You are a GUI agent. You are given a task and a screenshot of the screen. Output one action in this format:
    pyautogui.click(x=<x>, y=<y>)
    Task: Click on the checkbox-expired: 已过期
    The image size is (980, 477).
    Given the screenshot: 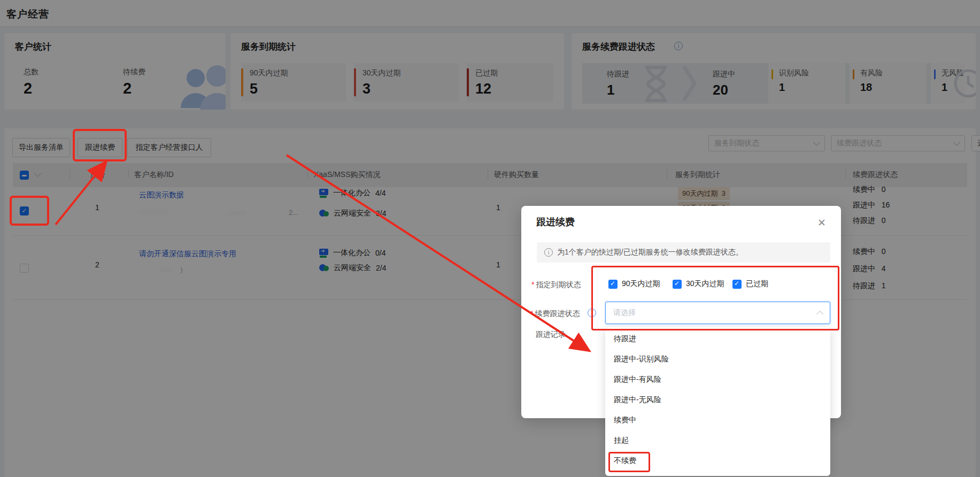 What is the action you would take?
    pyautogui.click(x=751, y=284)
    